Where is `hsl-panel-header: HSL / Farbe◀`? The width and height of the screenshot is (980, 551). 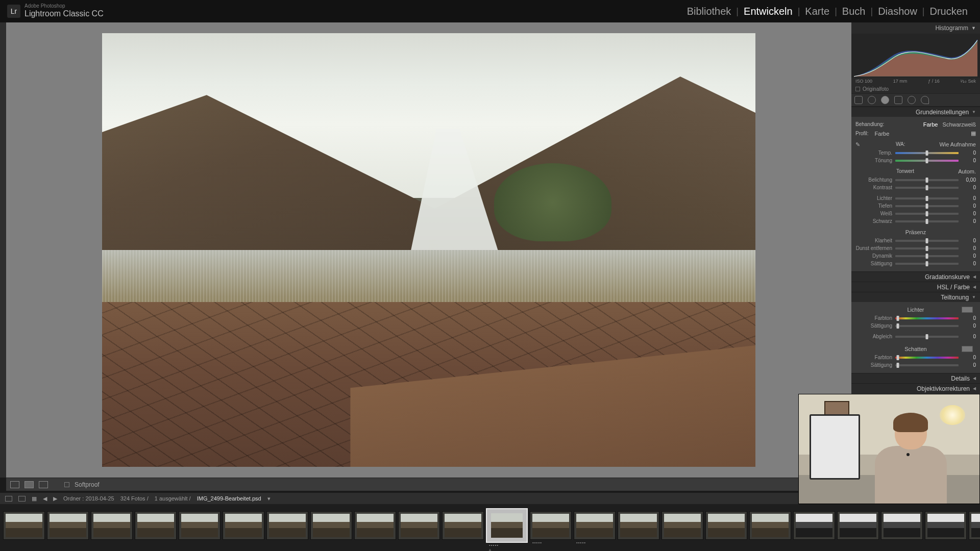
hsl-panel-header: HSL / Farbe◀ is located at coordinates (916, 287).